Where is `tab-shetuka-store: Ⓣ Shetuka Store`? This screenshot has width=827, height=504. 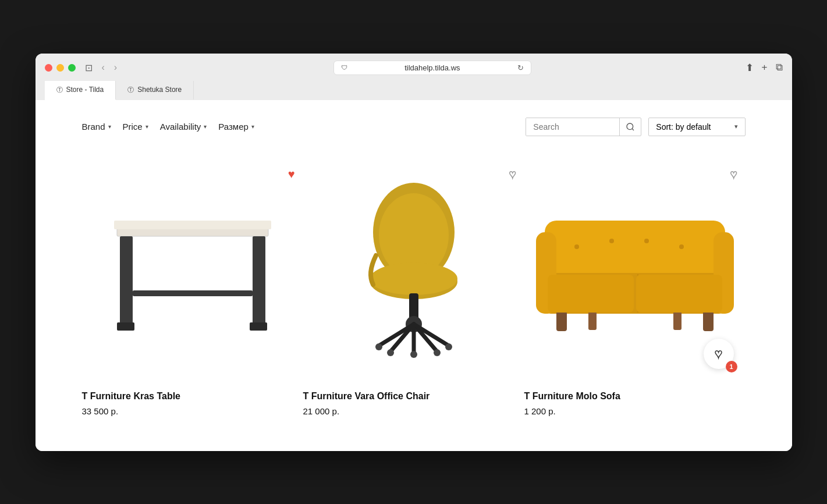 tab-shetuka-store: Ⓣ Shetuka Store is located at coordinates (155, 91).